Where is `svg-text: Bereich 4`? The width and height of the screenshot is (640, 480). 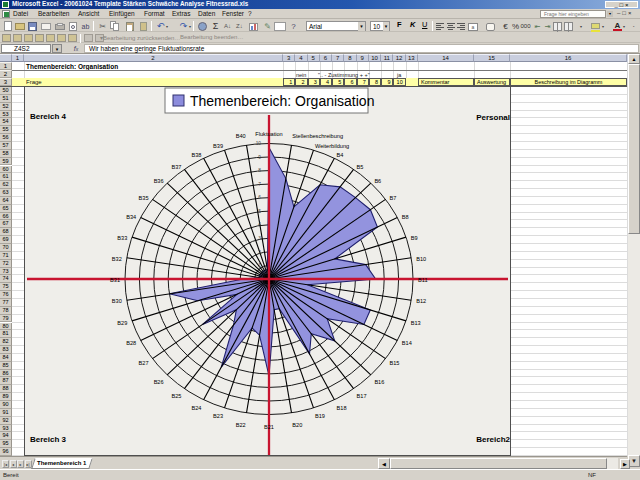 svg-text: Bereich 4 is located at coordinates (48, 116).